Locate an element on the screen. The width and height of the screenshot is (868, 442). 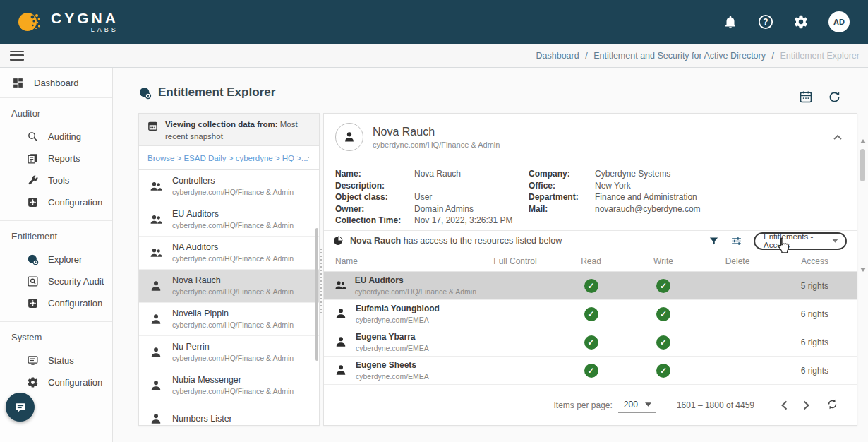
sidebar-item-label: Security Audit is located at coordinates (76, 281).